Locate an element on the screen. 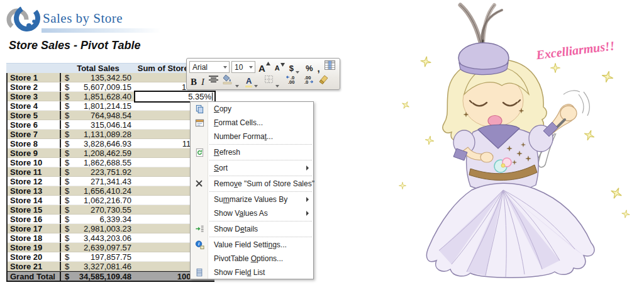 This screenshot has width=644, height=297. format-as-table-button is located at coordinates (330, 67).